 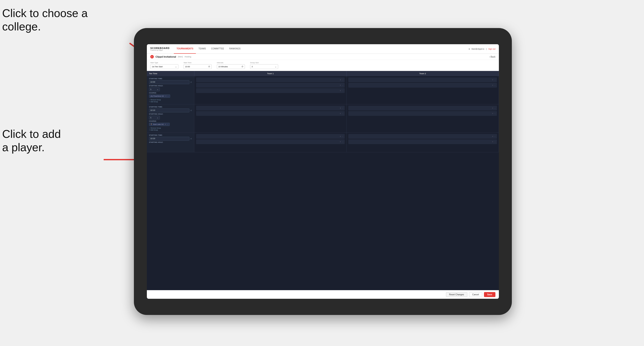 I want to click on course-label-2: COURSE:, so click(x=170, y=121).